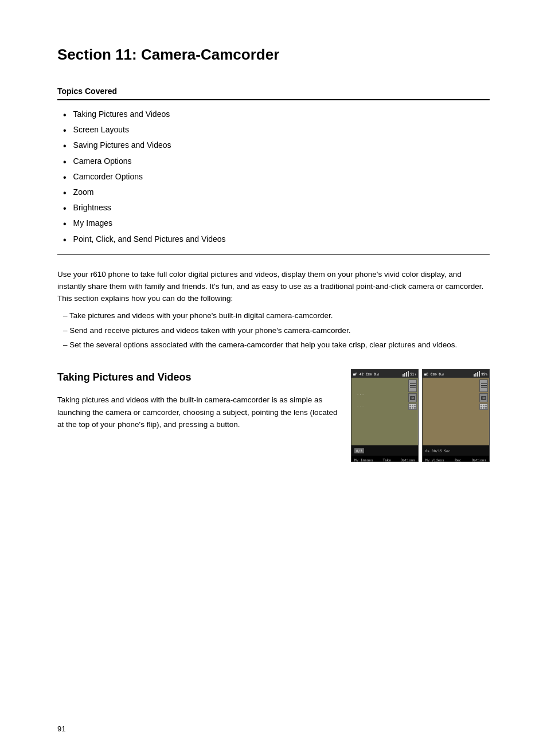  I want to click on page-number: 91, so click(61, 729).